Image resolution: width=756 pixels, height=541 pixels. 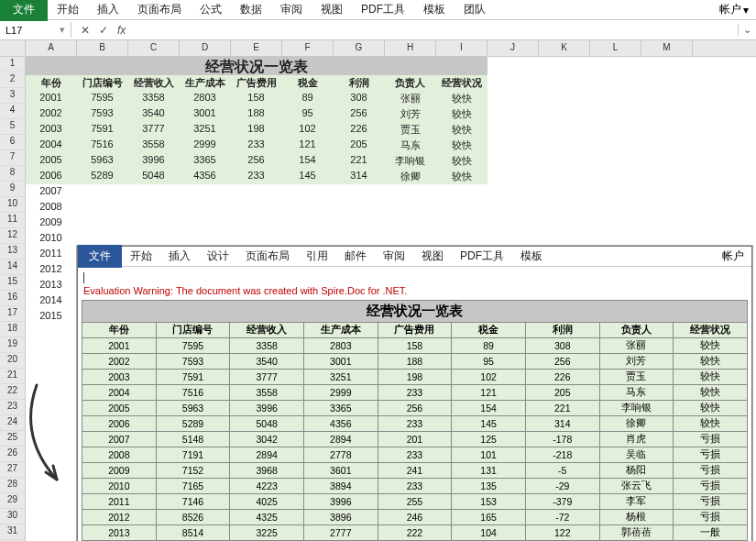 I want to click on row-header-29: 29, so click(x=13, y=501).